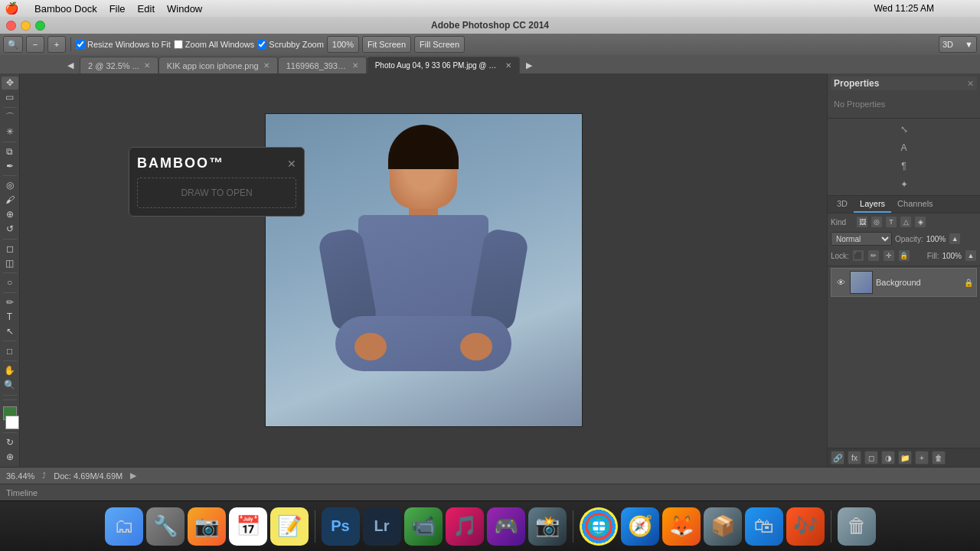 Image resolution: width=980 pixels, height=551 pixels. Describe the element at coordinates (185, 9) in the screenshot. I see `menu-window: Window` at that location.